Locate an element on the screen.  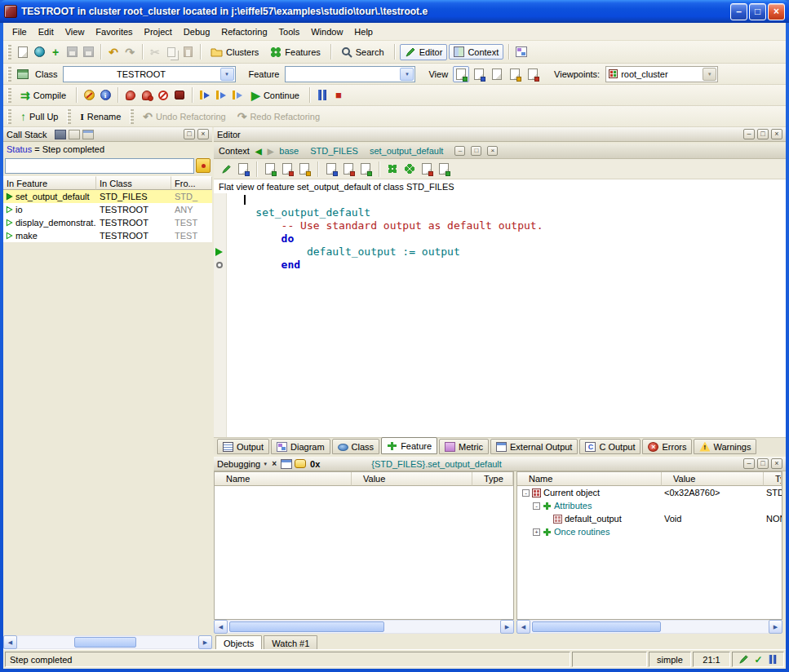
code-line: set_output_default is located at coordinates (508, 213).